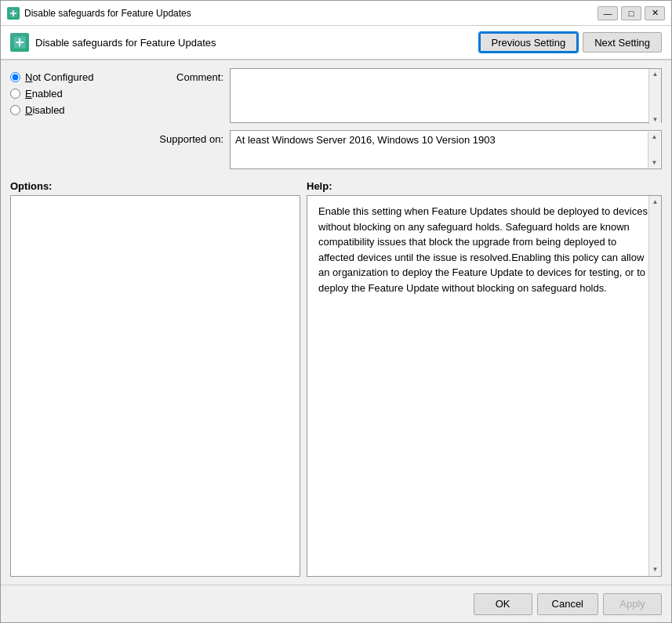 The height and width of the screenshot is (623, 672). Describe the element at coordinates (73, 119) in the screenshot. I see `radio-group: Not Configured Enabled Disabled` at that location.